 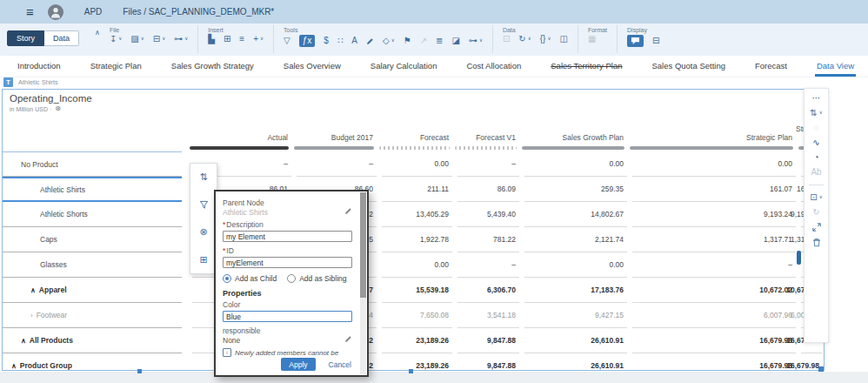 I want to click on scrollbar-thumb, so click(x=364, y=245).